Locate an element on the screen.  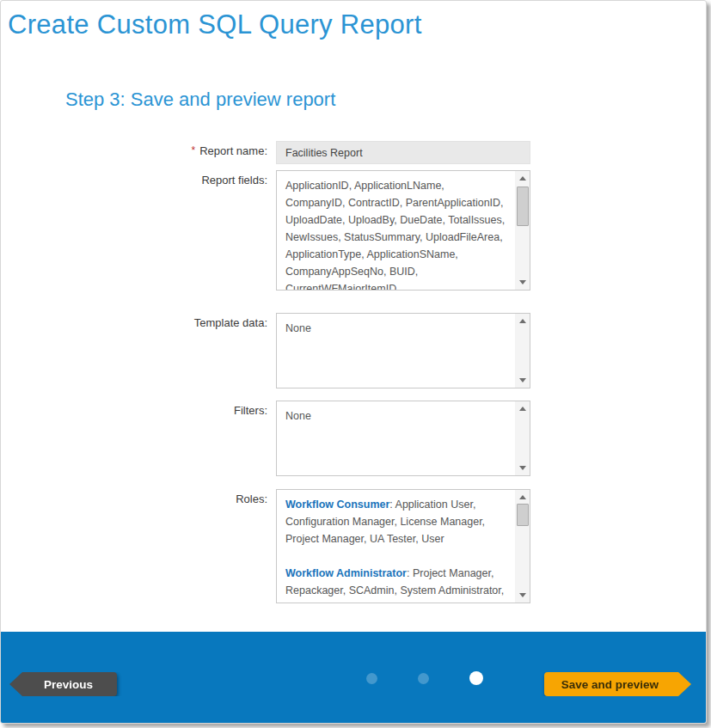
template-data-label: Template data: is located at coordinates (134, 321).